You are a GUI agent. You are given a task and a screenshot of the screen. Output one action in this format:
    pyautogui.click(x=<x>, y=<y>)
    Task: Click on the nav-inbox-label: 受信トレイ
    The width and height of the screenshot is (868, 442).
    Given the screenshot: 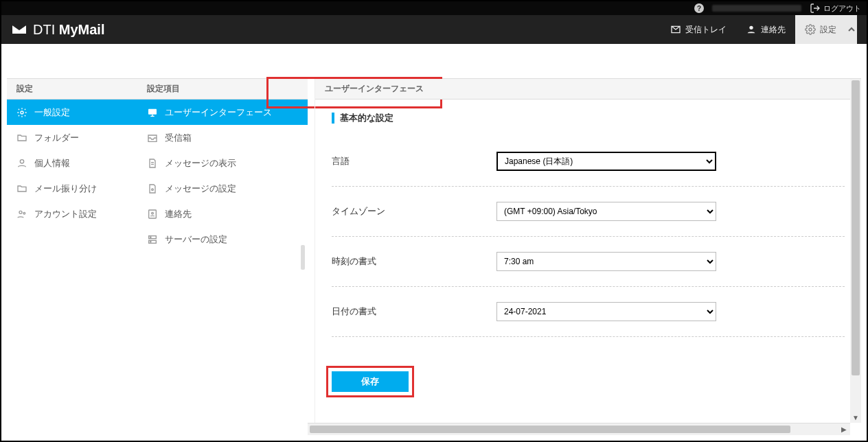 What is the action you would take?
    pyautogui.click(x=706, y=30)
    